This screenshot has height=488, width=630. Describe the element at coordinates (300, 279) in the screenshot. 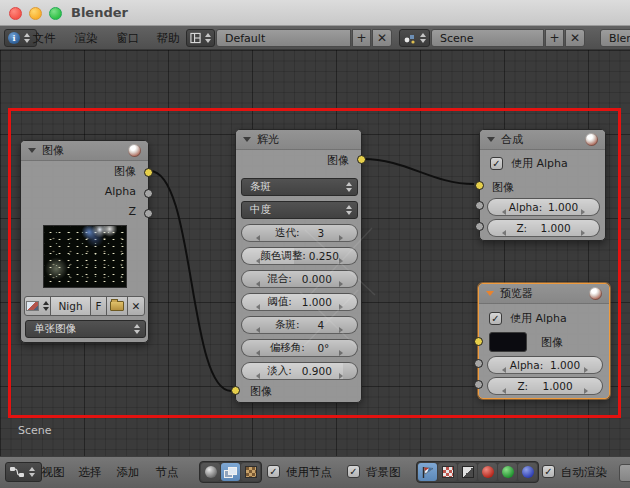

I see `mix-slider: 混合: 0.000` at that location.